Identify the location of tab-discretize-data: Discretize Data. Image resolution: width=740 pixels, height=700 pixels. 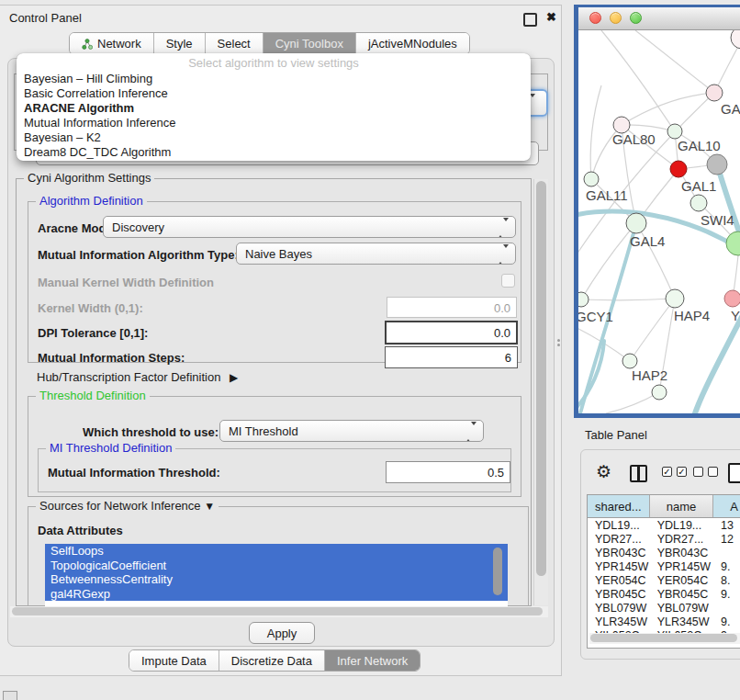
(272, 660).